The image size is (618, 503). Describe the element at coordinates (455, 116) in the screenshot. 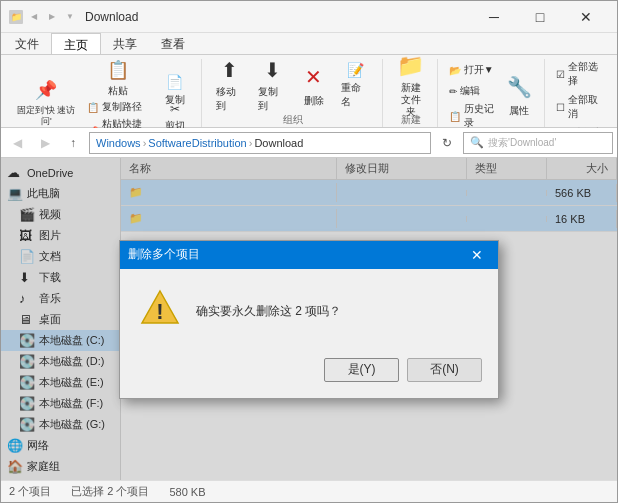

I see `history-icon: 📋` at that location.